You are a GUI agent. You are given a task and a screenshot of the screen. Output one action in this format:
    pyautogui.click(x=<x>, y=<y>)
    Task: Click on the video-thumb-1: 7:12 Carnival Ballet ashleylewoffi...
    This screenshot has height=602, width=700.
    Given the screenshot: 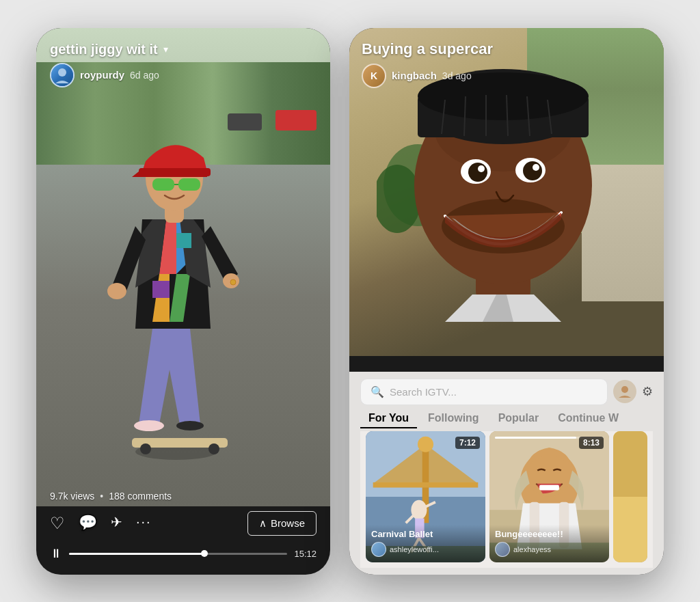 What is the action you would take?
    pyautogui.click(x=425, y=497)
    